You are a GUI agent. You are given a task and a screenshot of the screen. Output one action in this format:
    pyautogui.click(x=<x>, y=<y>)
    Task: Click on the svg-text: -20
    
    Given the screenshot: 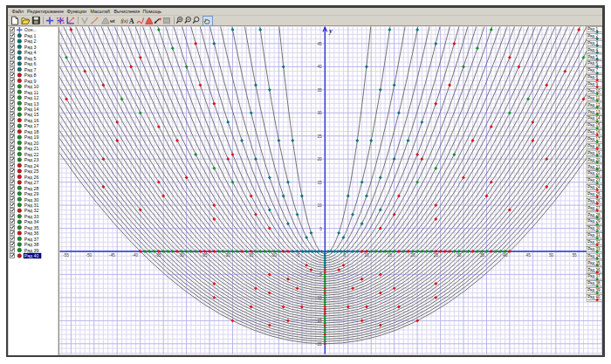 What is the action you would take?
    pyautogui.click(x=227, y=255)
    